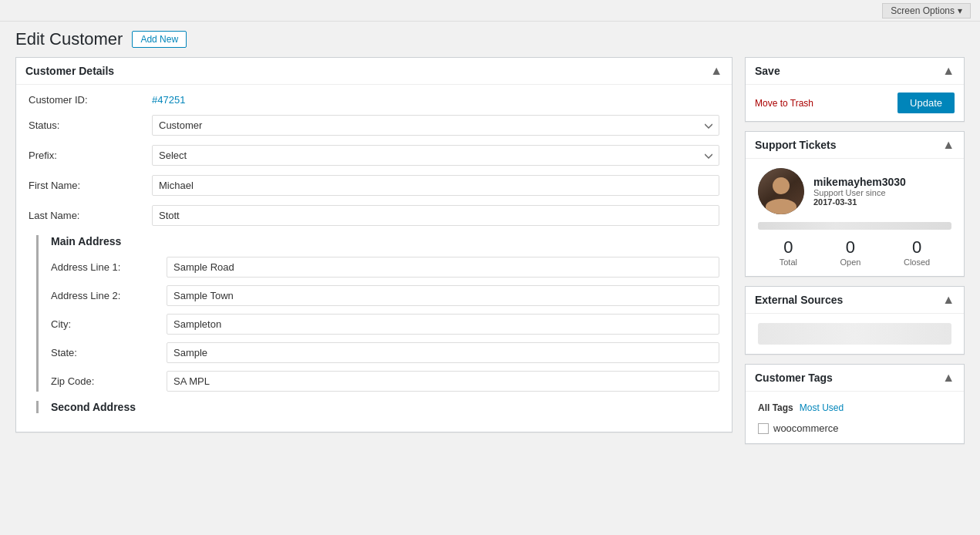  Describe the element at coordinates (854, 301) in the screenshot. I see `external-sources-header: External Sources ▲` at that location.